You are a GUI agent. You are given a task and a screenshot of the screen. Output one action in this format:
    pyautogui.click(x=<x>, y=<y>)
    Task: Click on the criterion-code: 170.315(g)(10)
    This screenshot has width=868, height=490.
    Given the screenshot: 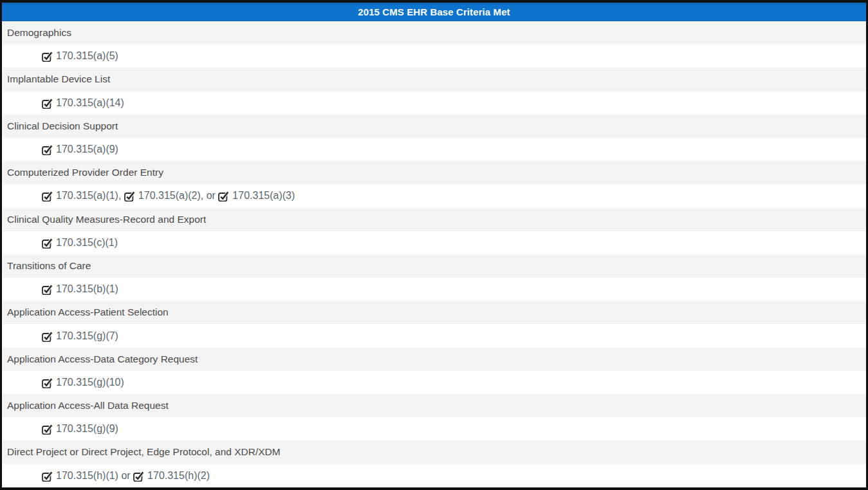 What is the action you would take?
    pyautogui.click(x=90, y=382)
    